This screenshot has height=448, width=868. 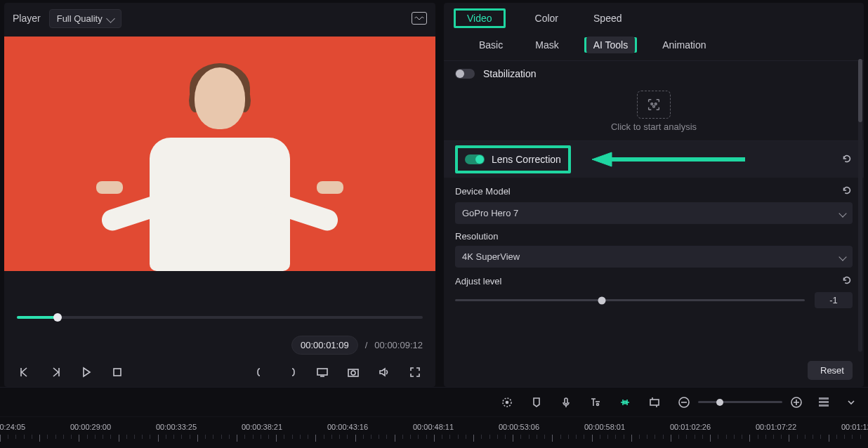 What do you see at coordinates (625, 402) in the screenshot?
I see `auto-ripple-icon` at bounding box center [625, 402].